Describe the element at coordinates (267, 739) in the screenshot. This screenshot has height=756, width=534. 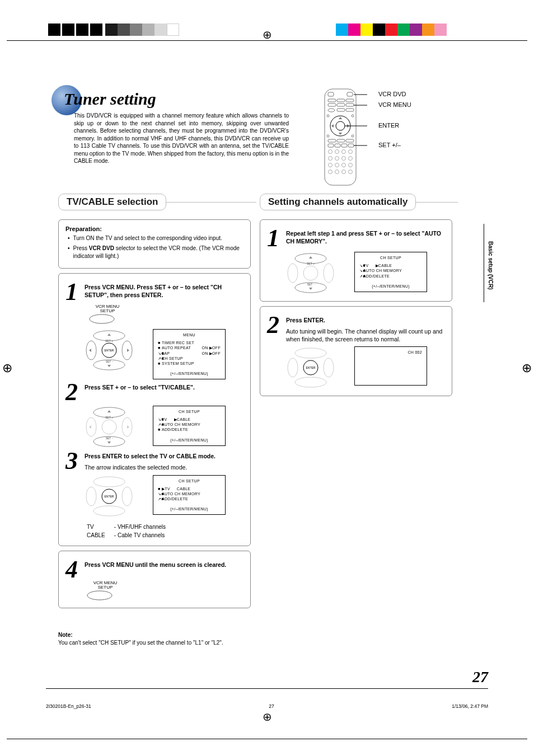
I see `print-registration-bottom` at that location.